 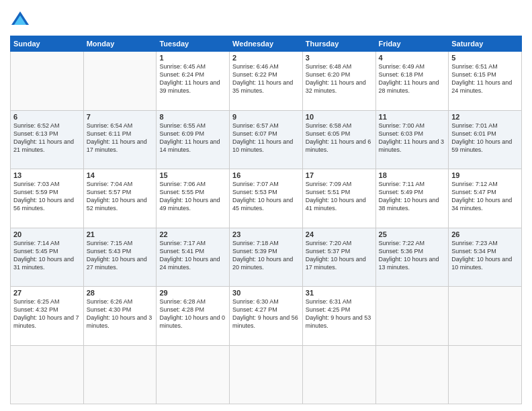 I want to click on day-number: 22, so click(x=193, y=234).